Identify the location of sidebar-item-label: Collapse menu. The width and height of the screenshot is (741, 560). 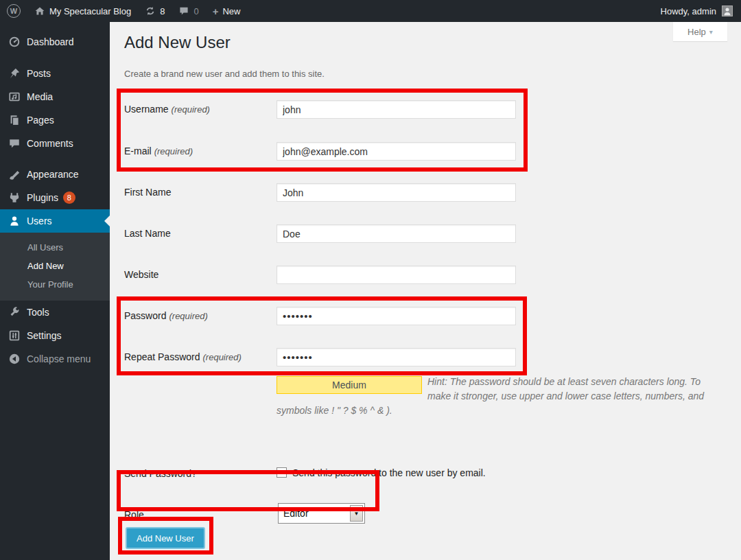
(59, 359).